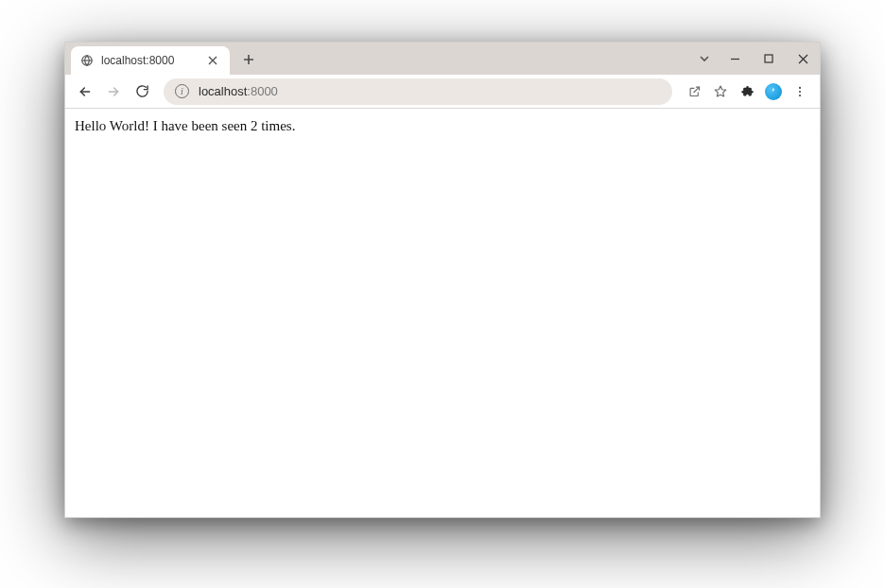  What do you see at coordinates (418, 92) in the screenshot?
I see `address-bar: i localhost:8000` at bounding box center [418, 92].